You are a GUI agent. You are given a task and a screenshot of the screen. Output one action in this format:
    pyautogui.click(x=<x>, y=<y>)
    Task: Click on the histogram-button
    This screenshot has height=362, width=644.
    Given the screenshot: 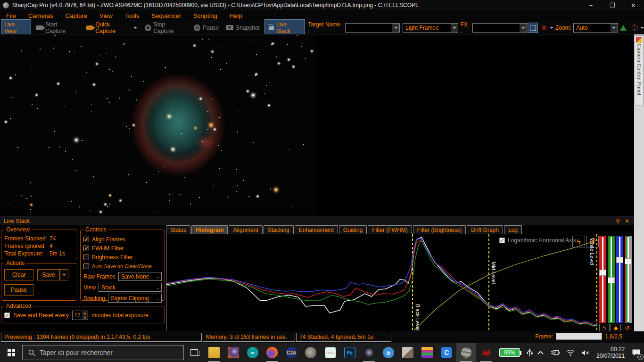 What is the action you would take?
    pyautogui.click(x=624, y=28)
    